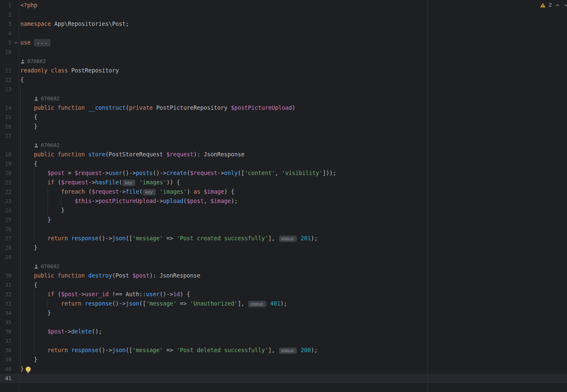  What do you see at coordinates (9, 192) in the screenshot?
I see `line-number: 22` at bounding box center [9, 192].